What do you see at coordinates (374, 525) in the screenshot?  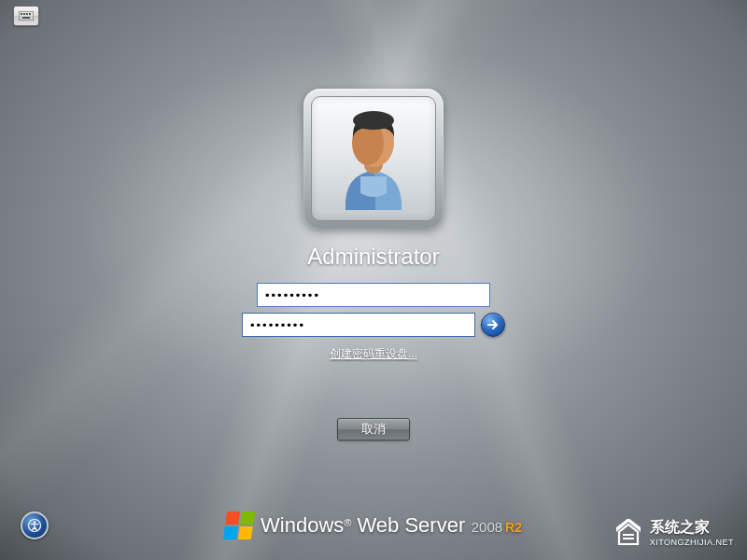 I see `windows-brand: Windows® Web Server 2008R2` at bounding box center [374, 525].